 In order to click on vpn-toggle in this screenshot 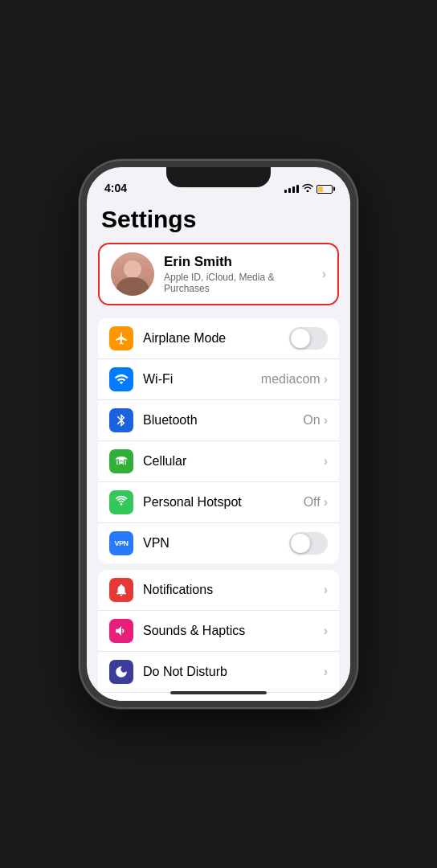, I will do `click(308, 543)`.